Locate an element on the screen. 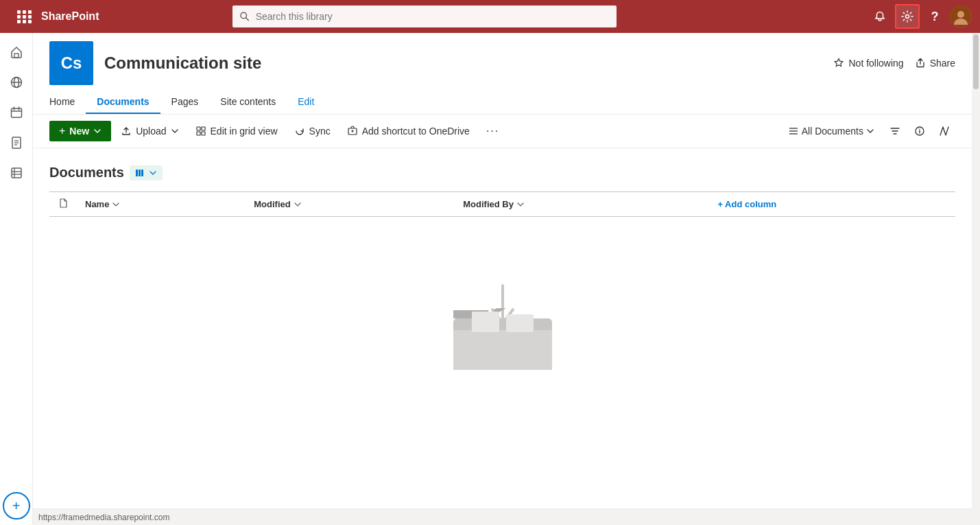 The height and width of the screenshot is (525, 980). grid-icon is located at coordinates (201, 131).